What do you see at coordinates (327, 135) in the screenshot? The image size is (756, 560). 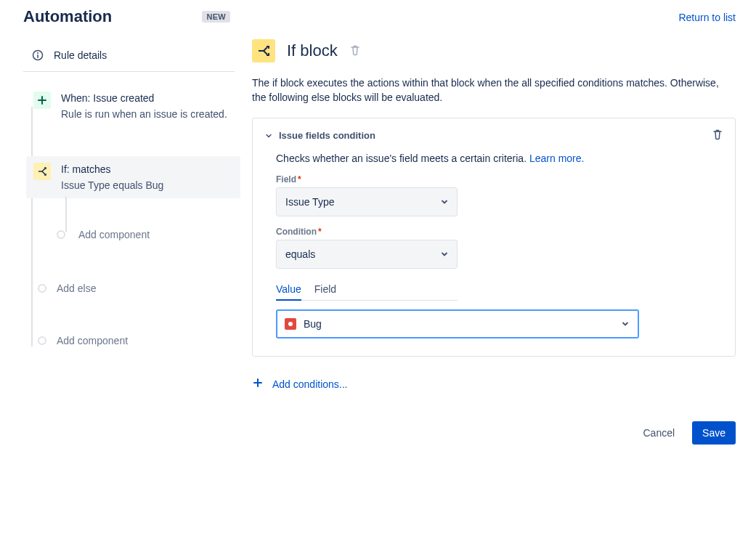 I see `card-title: Issue fields condition` at bounding box center [327, 135].